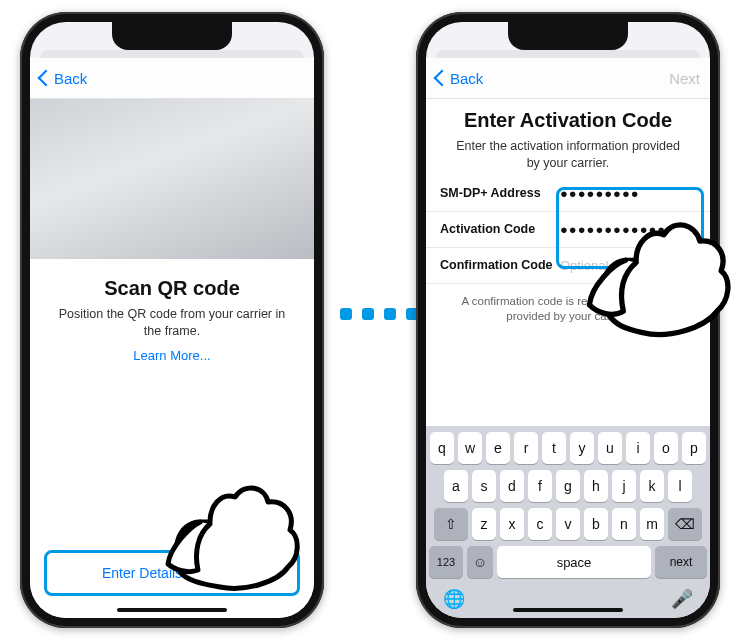 Image resolution: width=740 pixels, height=642 pixels. I want to click on field-placeholder: Optional, so click(628, 266).